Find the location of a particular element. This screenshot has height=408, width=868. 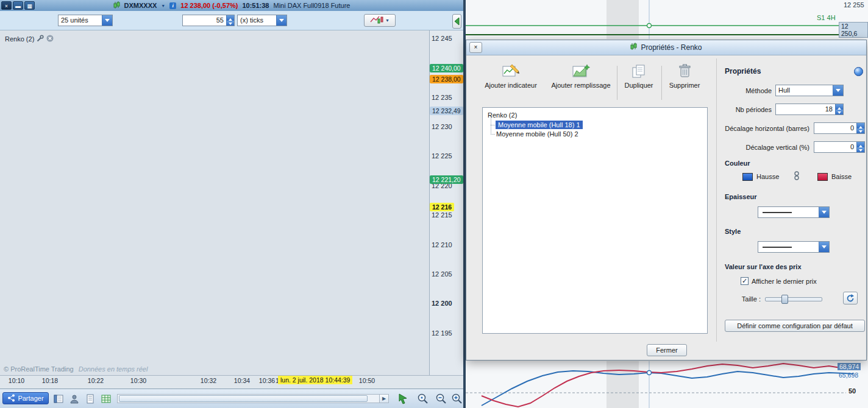

scroll-right-icon: ▶ is located at coordinates (384, 398).